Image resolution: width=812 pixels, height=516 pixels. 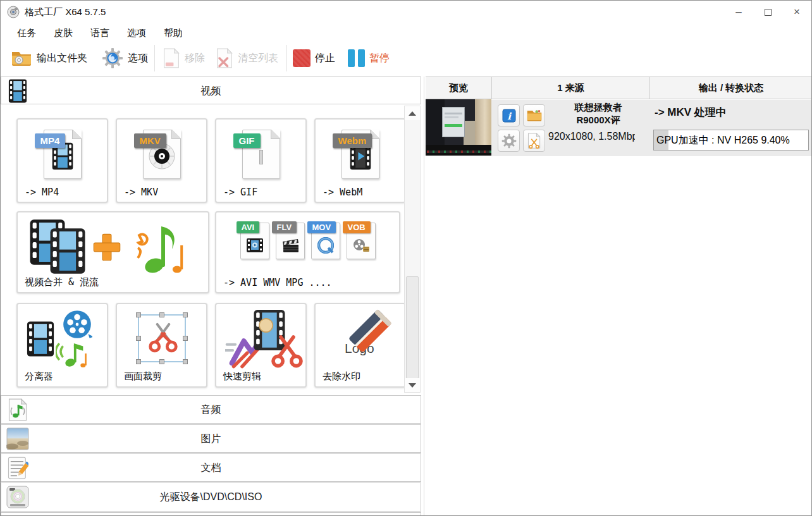 What do you see at coordinates (412, 385) in the screenshot?
I see `scroll-down-button` at bounding box center [412, 385].